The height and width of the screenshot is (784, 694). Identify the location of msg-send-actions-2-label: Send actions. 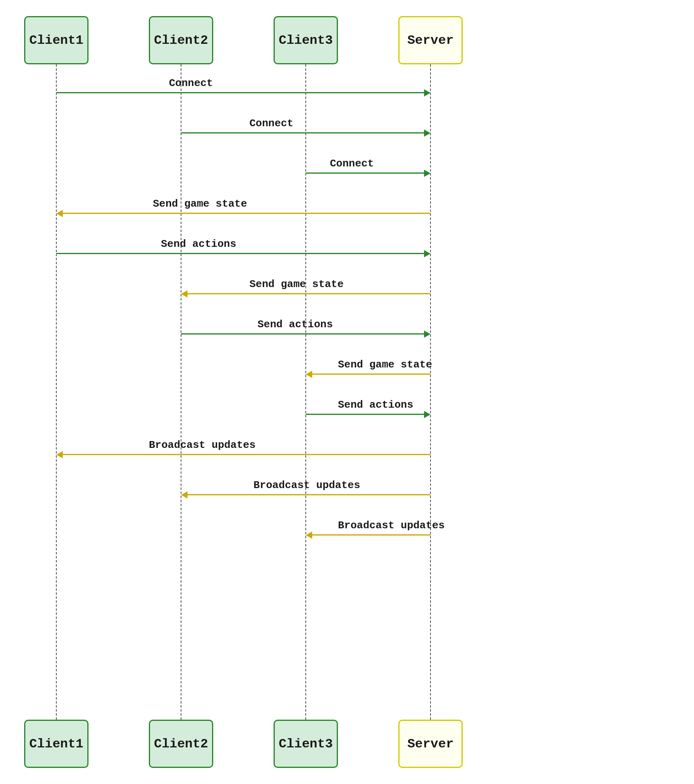
(295, 324).